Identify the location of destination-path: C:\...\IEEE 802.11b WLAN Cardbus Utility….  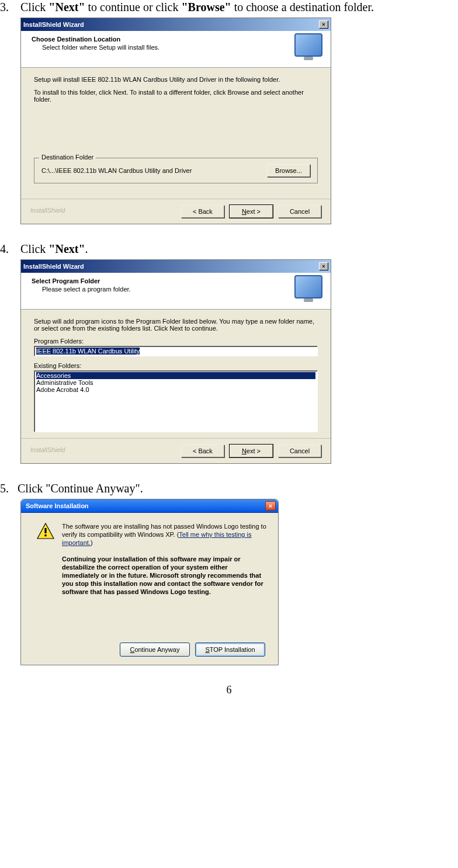
(154, 171).